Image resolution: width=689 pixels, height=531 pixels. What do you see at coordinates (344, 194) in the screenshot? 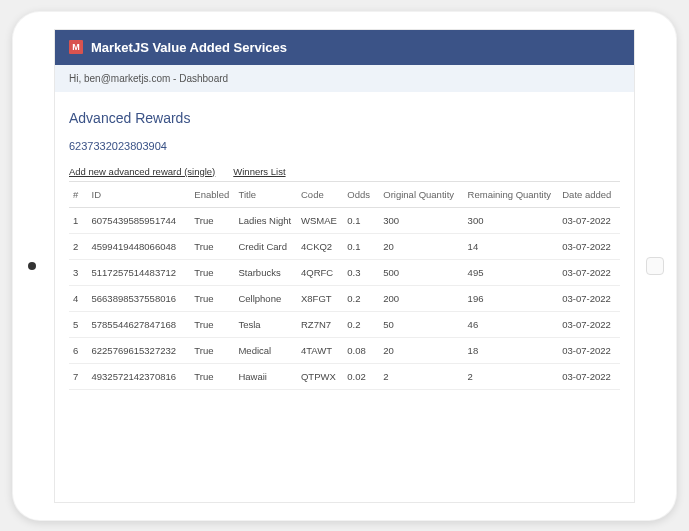
I see `table-header-row: # ID Enabled Title Code Odds Original Qu…` at bounding box center [344, 194].